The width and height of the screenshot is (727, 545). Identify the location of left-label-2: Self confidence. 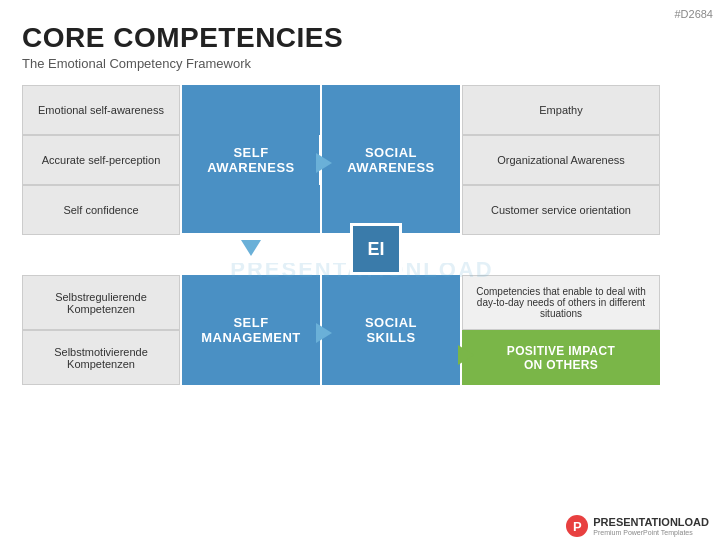
(101, 210).